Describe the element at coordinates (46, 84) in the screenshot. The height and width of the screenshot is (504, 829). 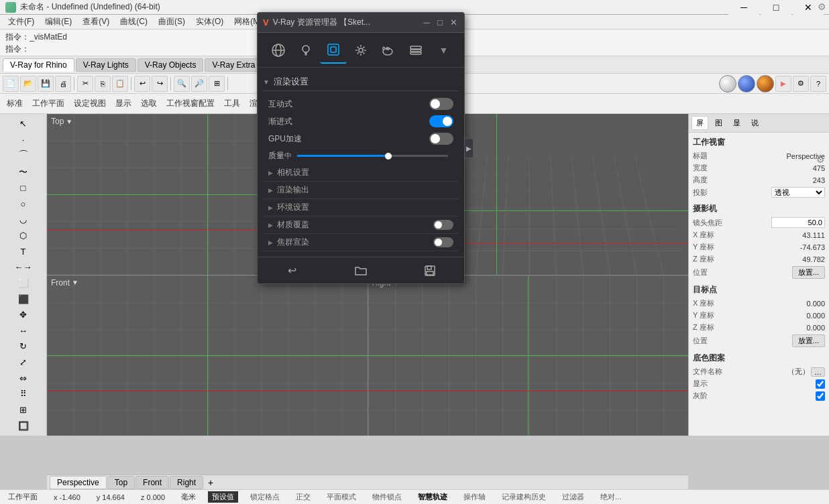
I see `save-btn: 💾` at that location.